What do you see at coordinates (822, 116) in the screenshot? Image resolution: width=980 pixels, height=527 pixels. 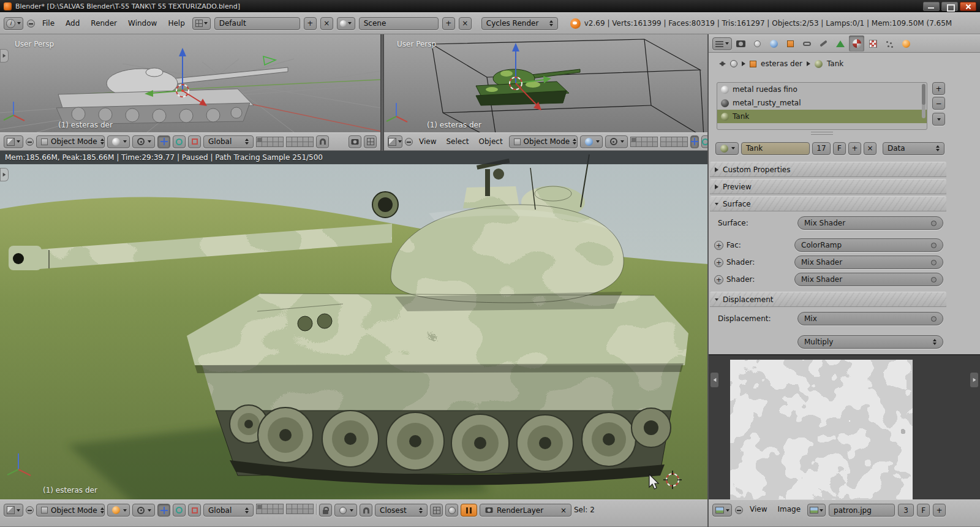 I see `material-slot-selected: Tank` at bounding box center [822, 116].